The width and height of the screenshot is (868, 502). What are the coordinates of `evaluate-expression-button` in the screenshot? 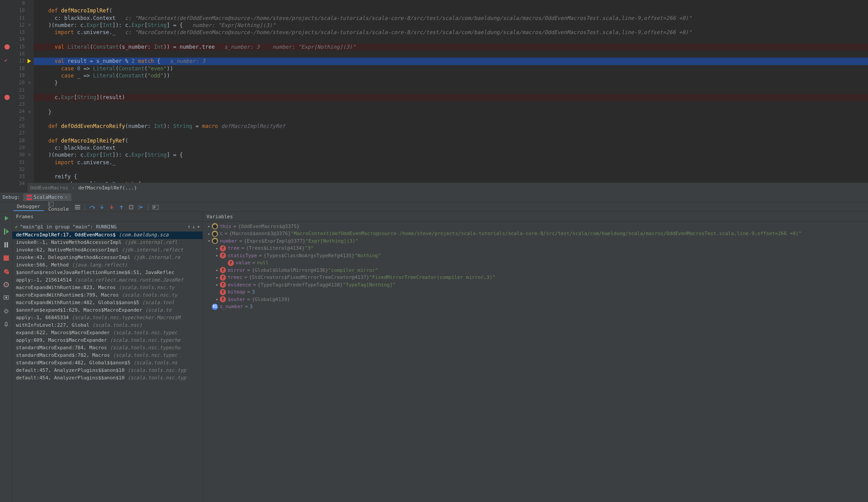 It's located at (156, 207).